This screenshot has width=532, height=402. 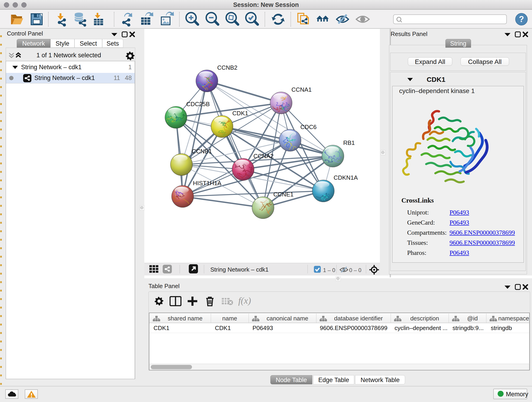 I want to click on svg-text: CCNA2, so click(x=264, y=156).